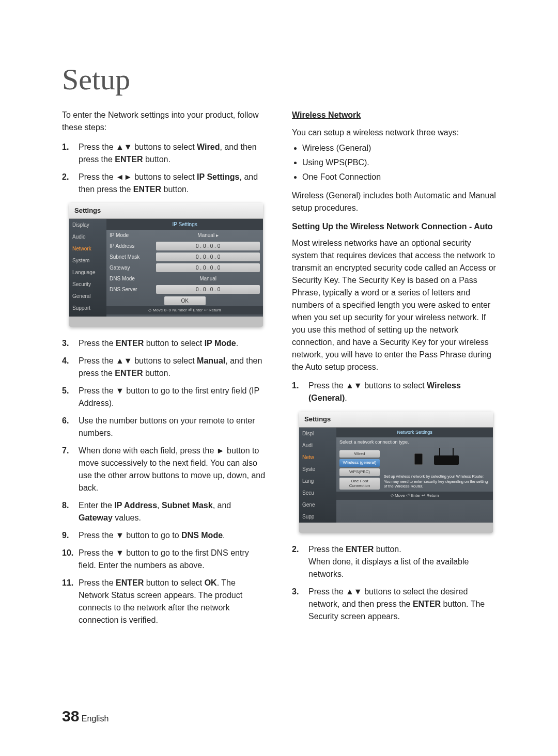  I want to click on wireless-bullet: Wireless (General), so click(399, 148).